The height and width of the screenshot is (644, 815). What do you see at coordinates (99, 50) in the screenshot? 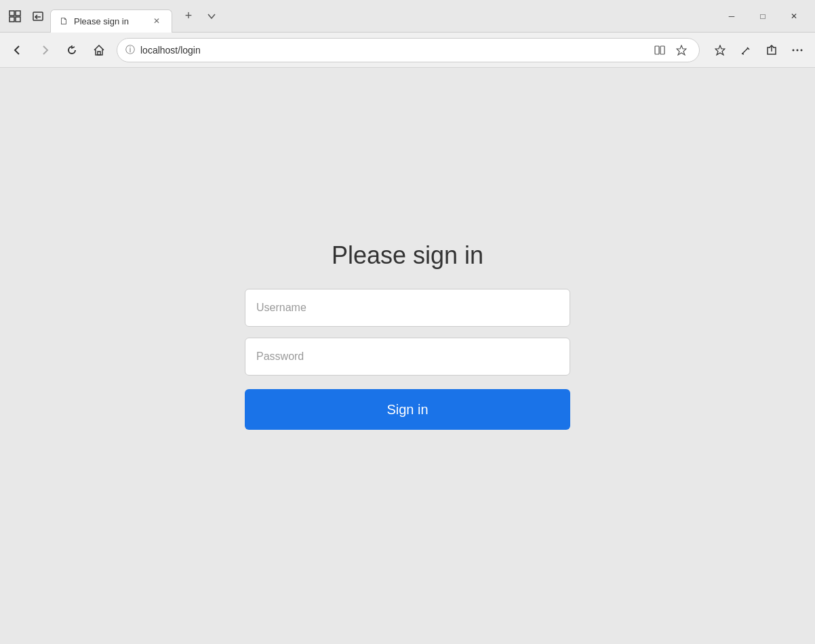
I see `home-button` at bounding box center [99, 50].